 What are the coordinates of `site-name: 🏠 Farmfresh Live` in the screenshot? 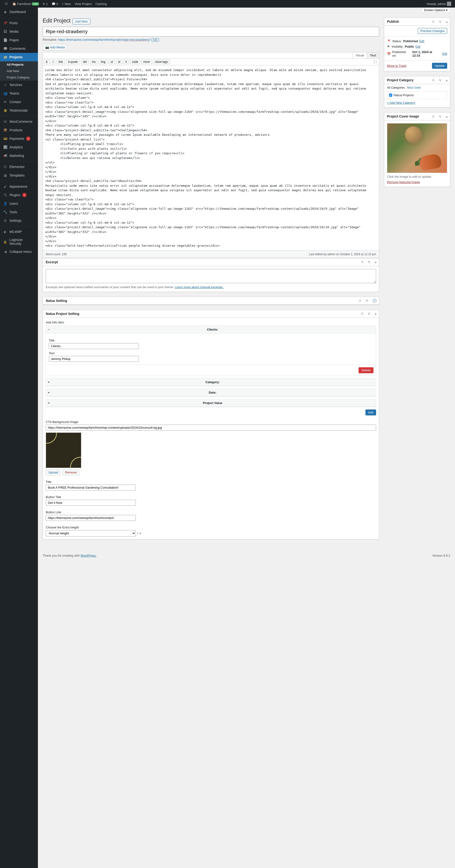 It's located at (26, 4).